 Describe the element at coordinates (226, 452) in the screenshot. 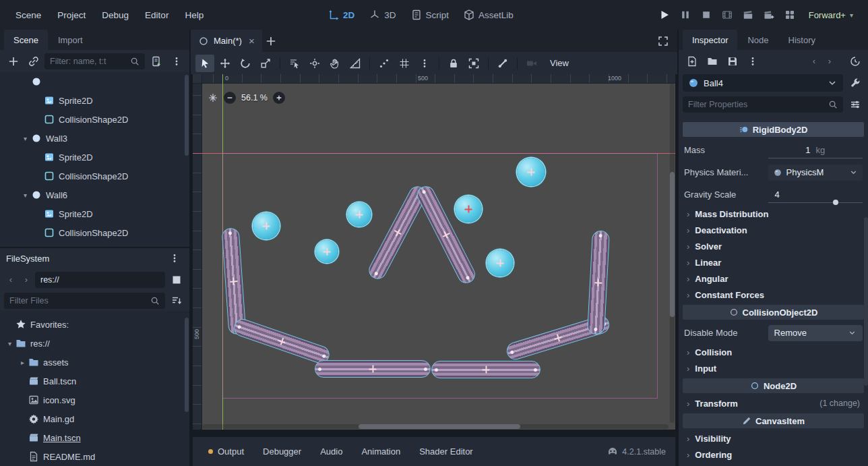

I see `bottom-tab-output: Output` at that location.